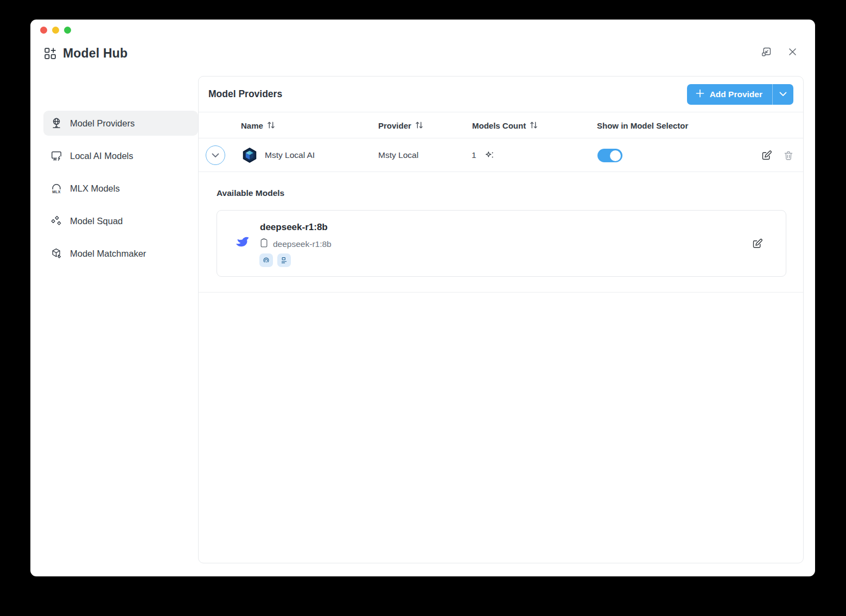 The width and height of the screenshot is (846, 616). Describe the element at coordinates (295, 244) in the screenshot. I see `model-id-row: deepseek-r1:8b` at that location.